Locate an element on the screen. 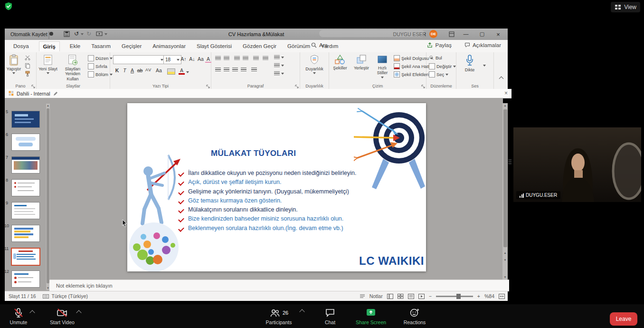 Image resolution: width=644 pixels, height=328 pixels. bold-button: K is located at coordinates (117, 70).